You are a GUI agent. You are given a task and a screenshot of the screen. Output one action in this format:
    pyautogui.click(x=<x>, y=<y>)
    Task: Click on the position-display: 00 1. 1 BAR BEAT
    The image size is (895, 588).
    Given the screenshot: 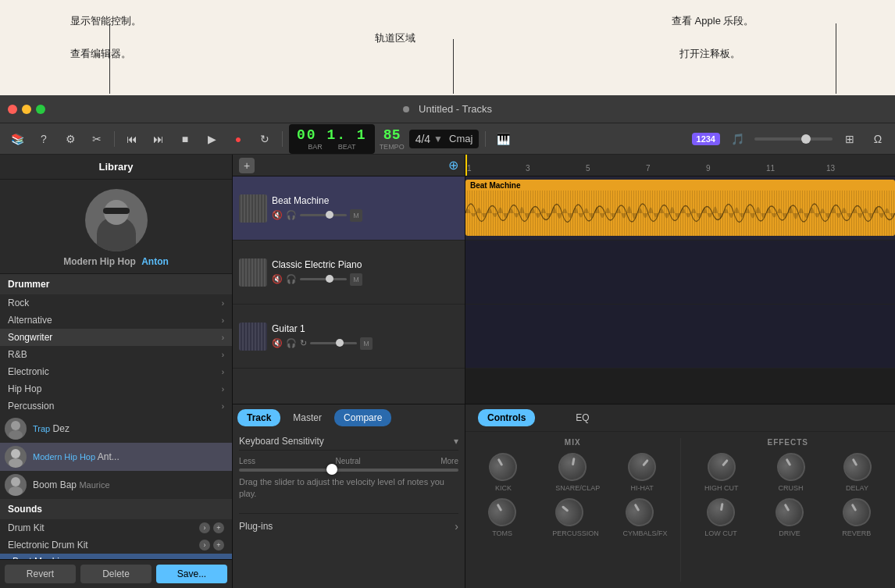 What is the action you would take?
    pyautogui.click(x=332, y=139)
    